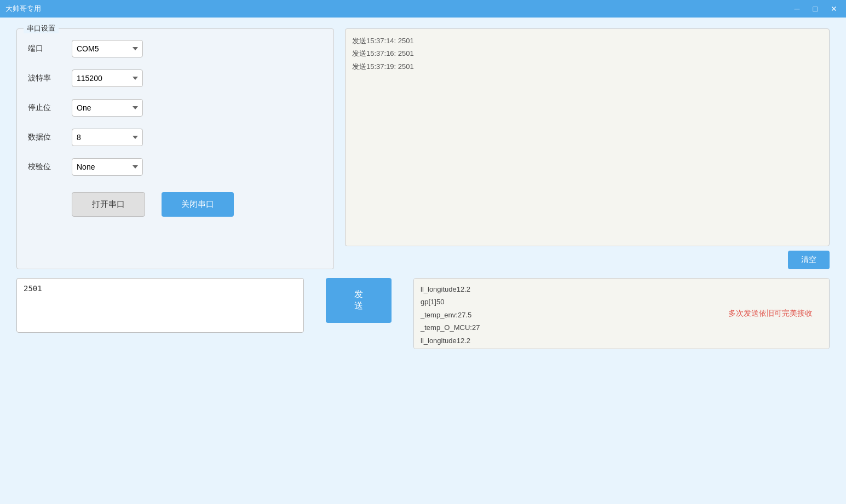  I want to click on send-input, so click(160, 305).